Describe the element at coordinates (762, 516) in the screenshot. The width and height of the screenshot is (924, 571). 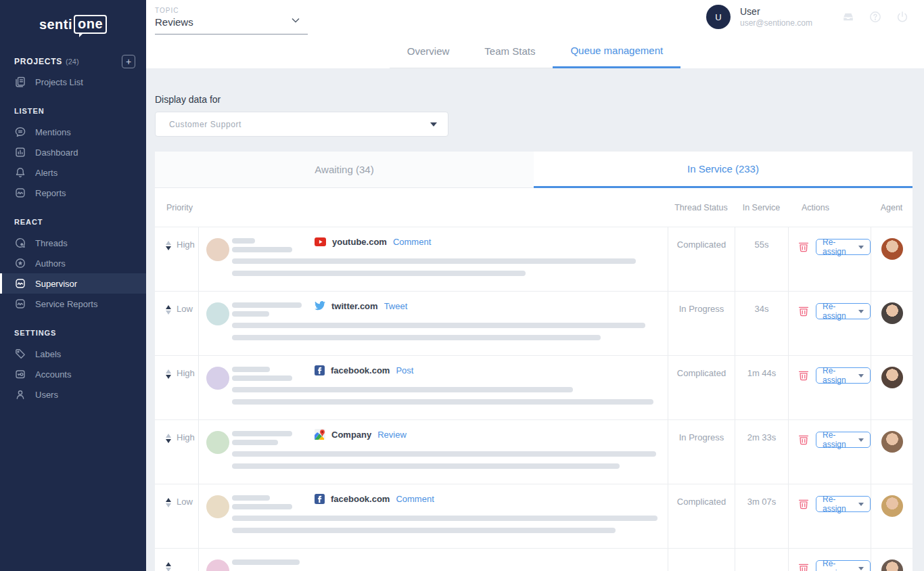
I see `in-service-time: 3m 07s` at that location.